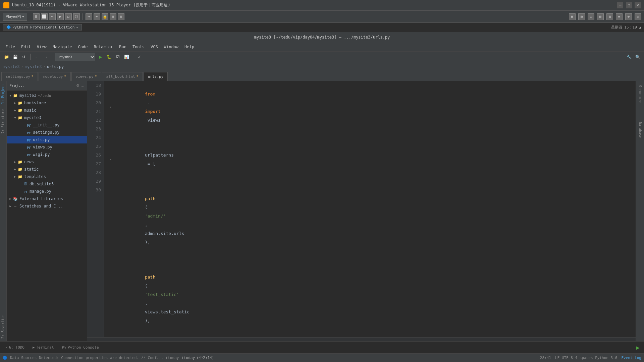 This screenshot has height=362, width=644. What do you see at coordinates (362, 339) in the screenshot?
I see `horizontal-scrollbar` at bounding box center [362, 339].